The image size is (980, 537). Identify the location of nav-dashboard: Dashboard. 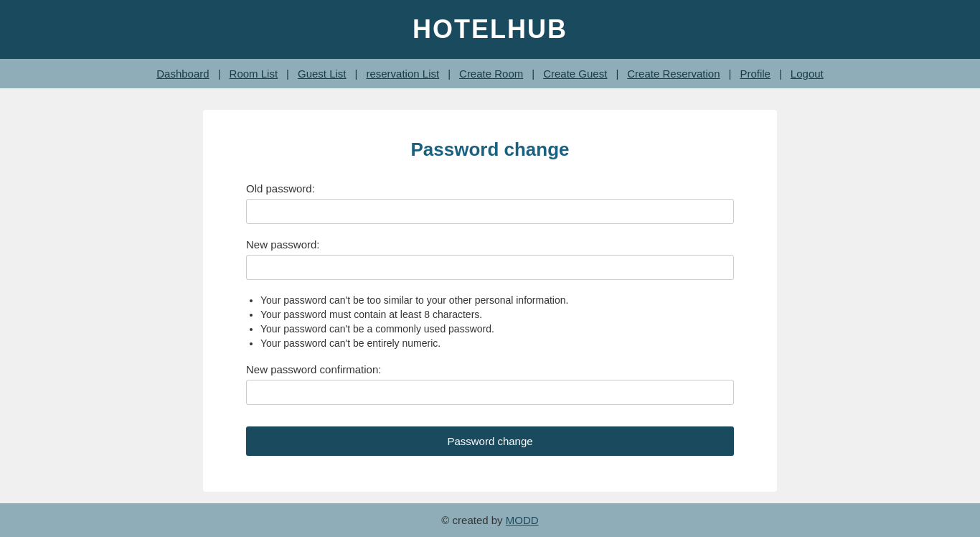
(182, 73).